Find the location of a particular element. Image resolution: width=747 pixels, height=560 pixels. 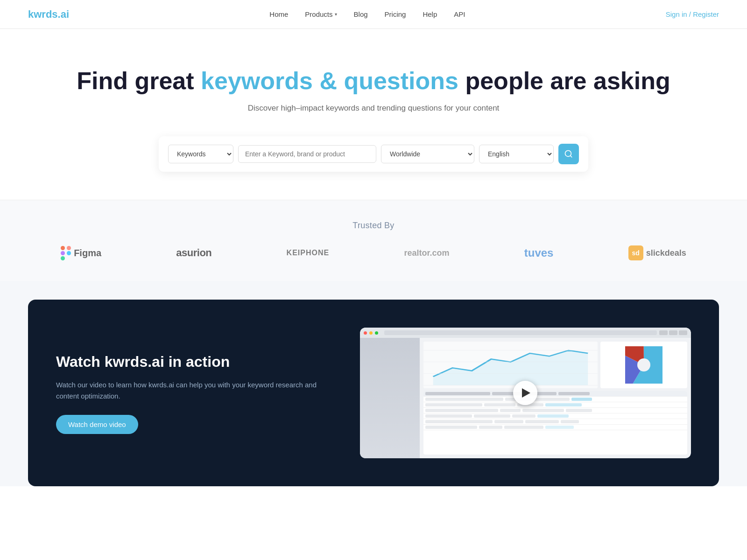

nav-pricing: Pricing is located at coordinates (395, 14).